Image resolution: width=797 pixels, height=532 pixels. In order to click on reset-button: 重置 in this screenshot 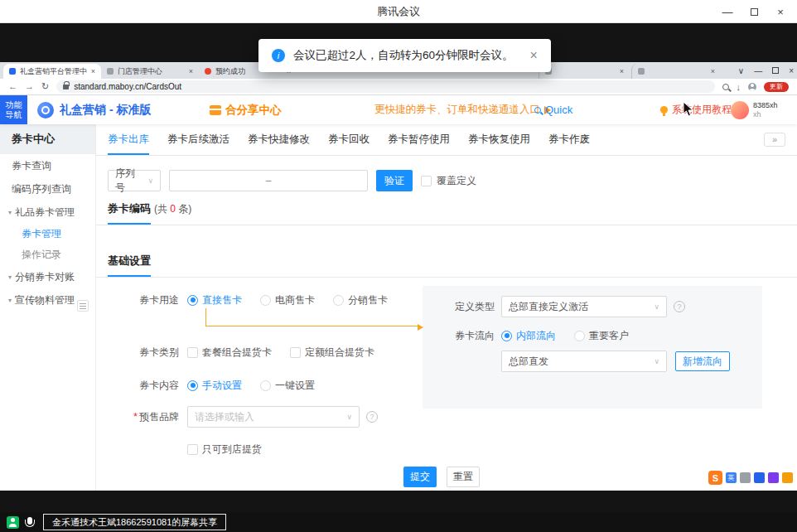, I will do `click(463, 477)`.